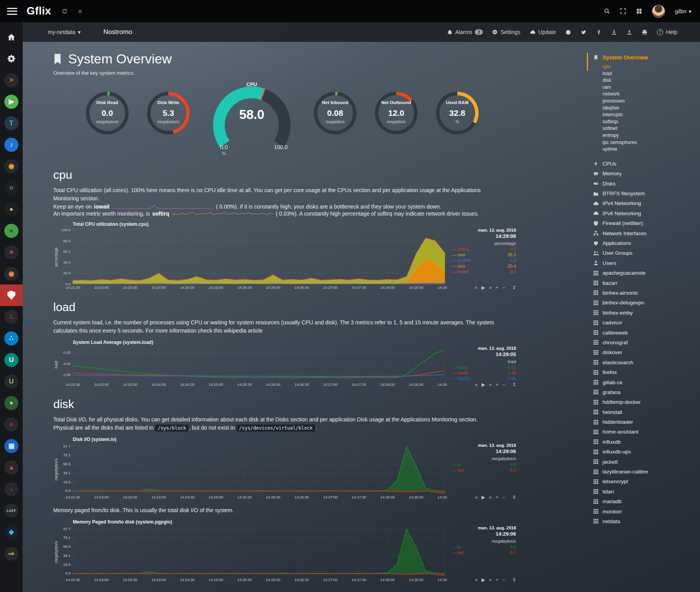  What do you see at coordinates (484, 378) in the screenshot?
I see `legend-item-load15: — load152.06` at bounding box center [484, 378].